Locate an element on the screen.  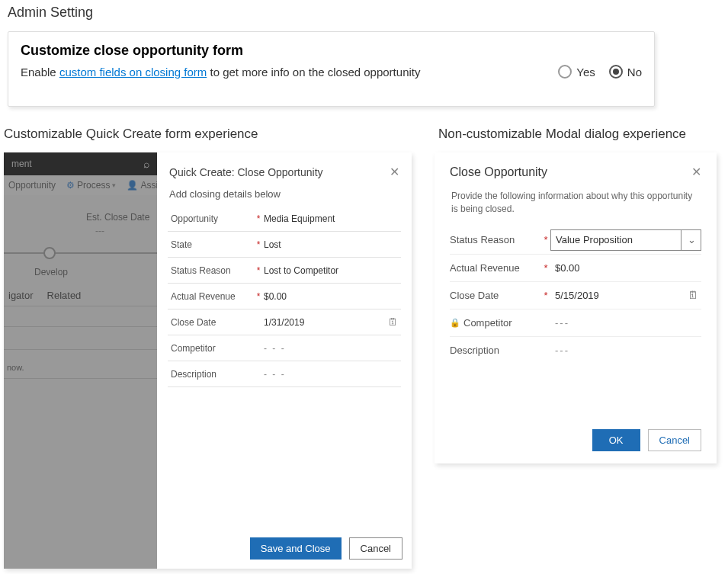
field-description: Description - - - is located at coordinates (284, 374).